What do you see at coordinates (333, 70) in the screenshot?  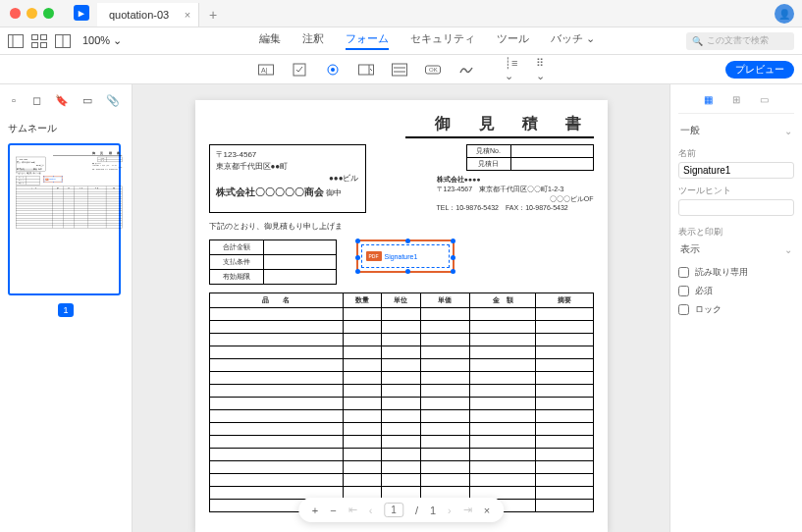 I see `radio-tool` at bounding box center [333, 70].